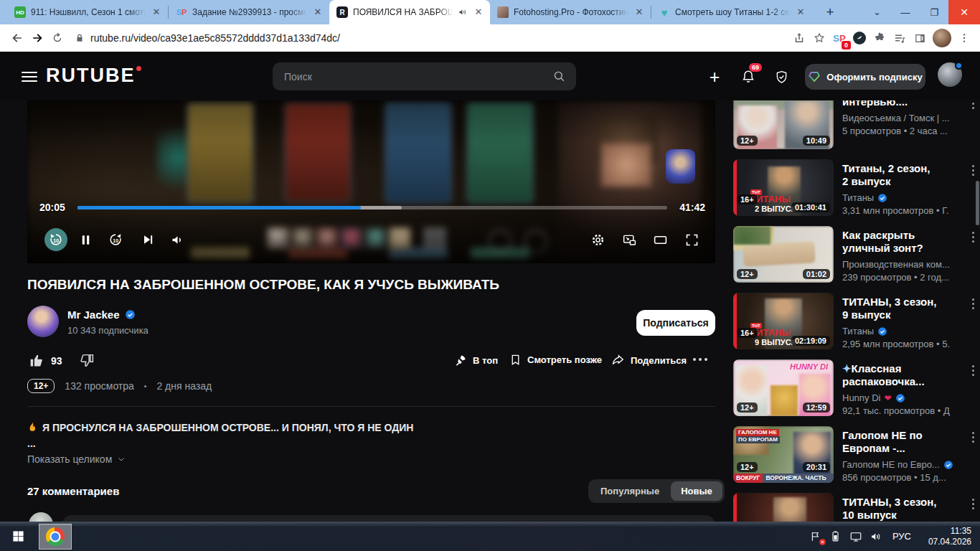  I want to click on video-title: ТИТАНЫ, 3 сезон, 9 выпуск, so click(903, 309).